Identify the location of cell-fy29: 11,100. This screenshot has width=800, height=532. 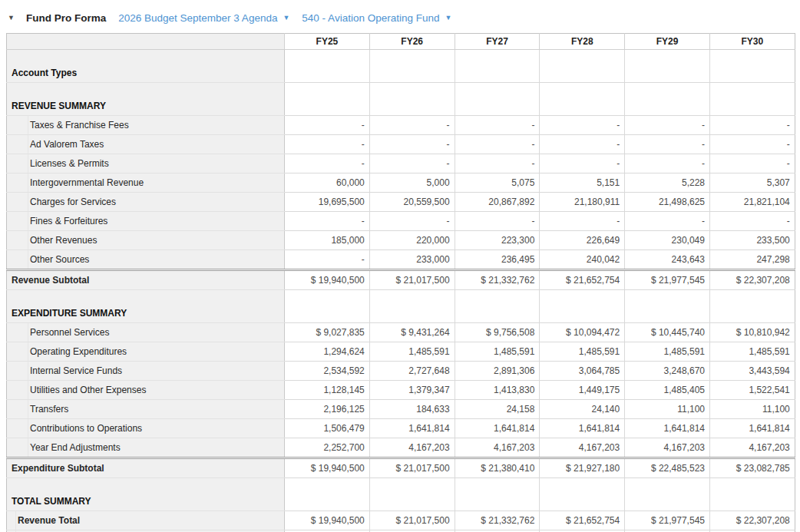
(668, 410).